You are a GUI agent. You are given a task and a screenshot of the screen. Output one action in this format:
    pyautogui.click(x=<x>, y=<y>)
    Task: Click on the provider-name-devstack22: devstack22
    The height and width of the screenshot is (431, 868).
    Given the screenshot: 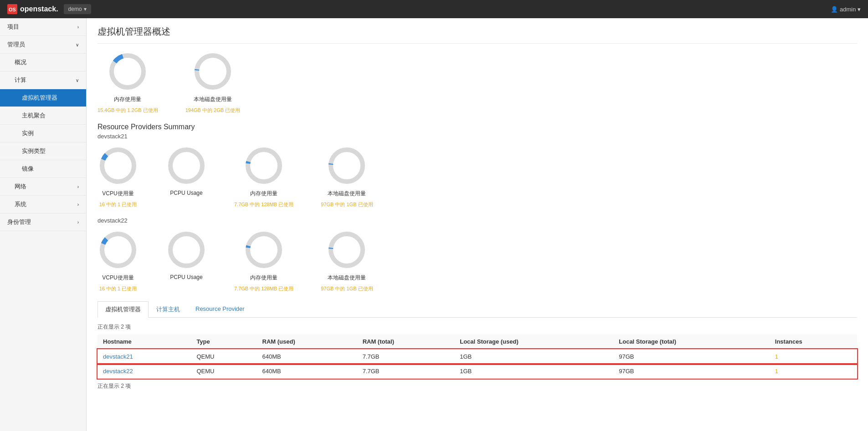 What is the action you would take?
    pyautogui.click(x=478, y=220)
    